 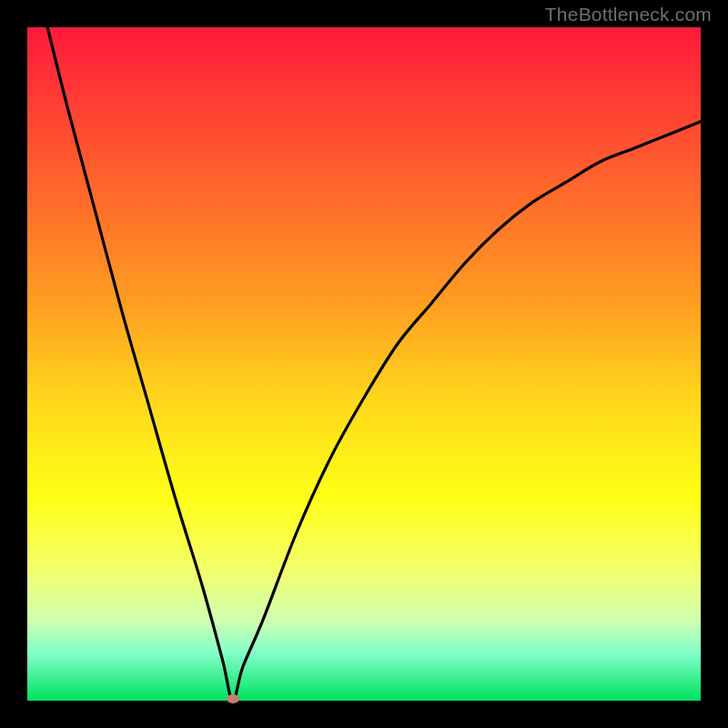 What do you see at coordinates (233, 699) in the screenshot?
I see `minimum-marker` at bounding box center [233, 699].